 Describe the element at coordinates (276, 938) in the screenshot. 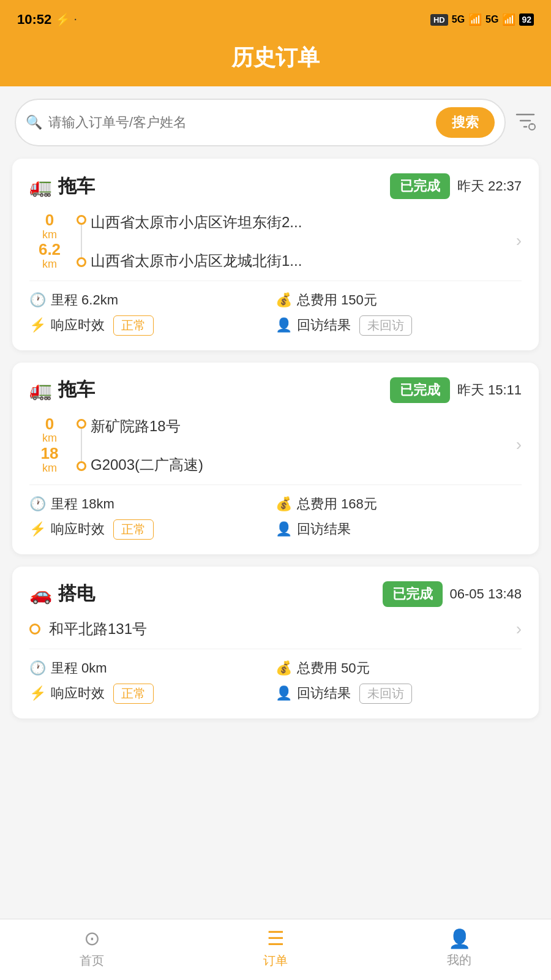

I see `orders-icon: ☰` at that location.